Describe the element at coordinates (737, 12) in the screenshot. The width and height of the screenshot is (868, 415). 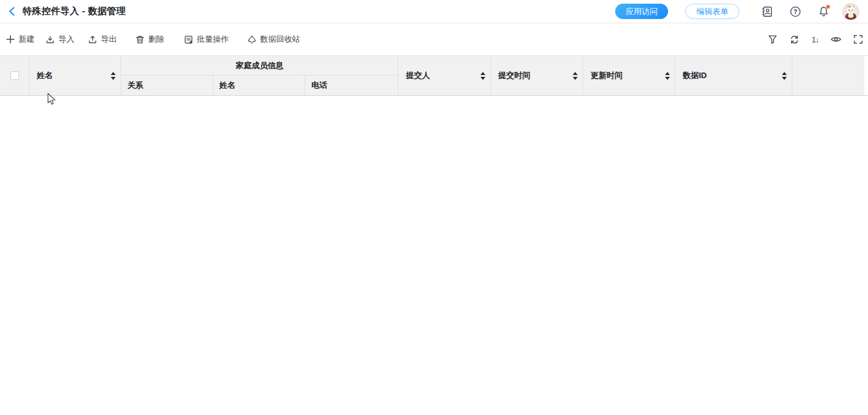
I see `topbar-actions: 应用访问 编辑表单 ?` at that location.